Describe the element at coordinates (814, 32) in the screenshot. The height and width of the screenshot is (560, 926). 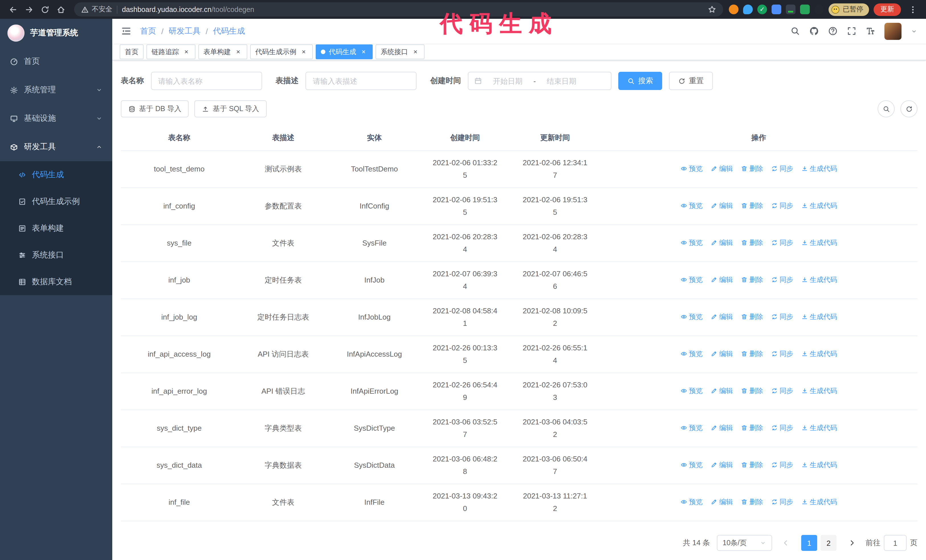
I see `github-icon` at that location.